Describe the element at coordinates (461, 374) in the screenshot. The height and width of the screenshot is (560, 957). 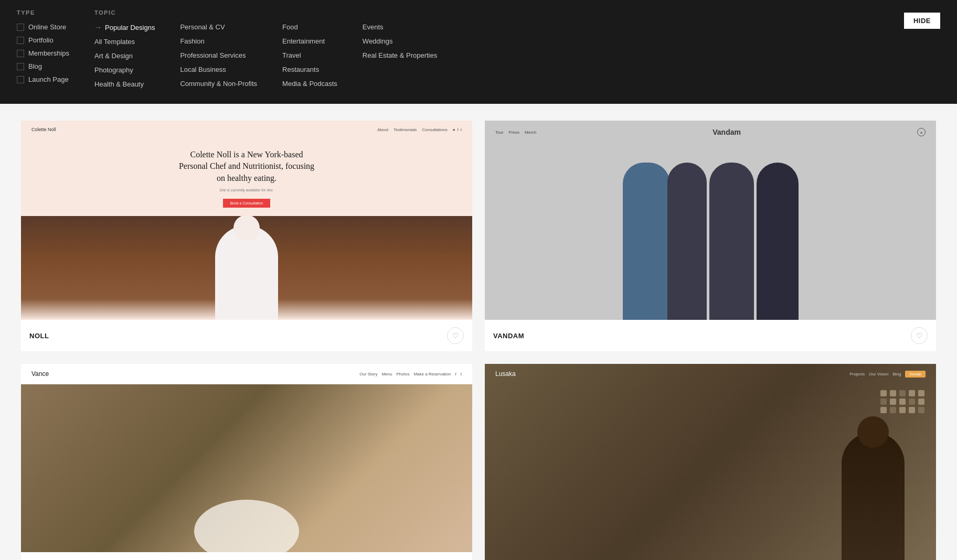
I see `vance-social-2: t` at that location.